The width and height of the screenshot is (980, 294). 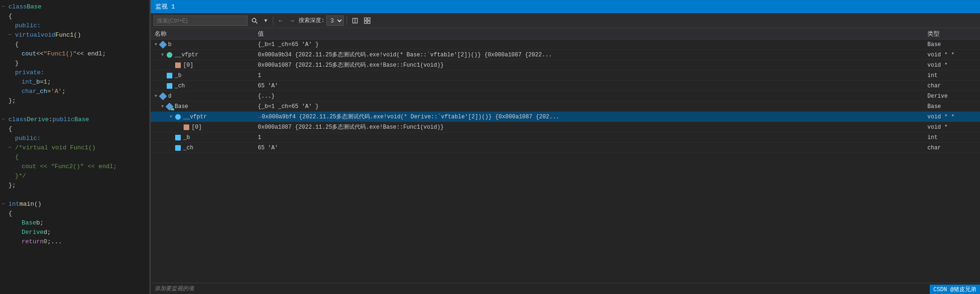 I want to click on row-name: _b, so click(x=178, y=76).